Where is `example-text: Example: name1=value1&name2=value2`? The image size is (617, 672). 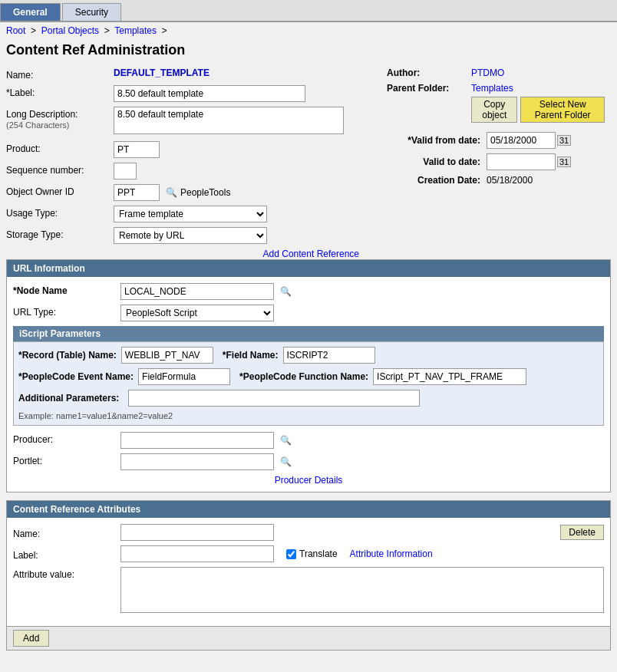
example-text: Example: name1=value1&name2=value2 is located at coordinates (308, 416).